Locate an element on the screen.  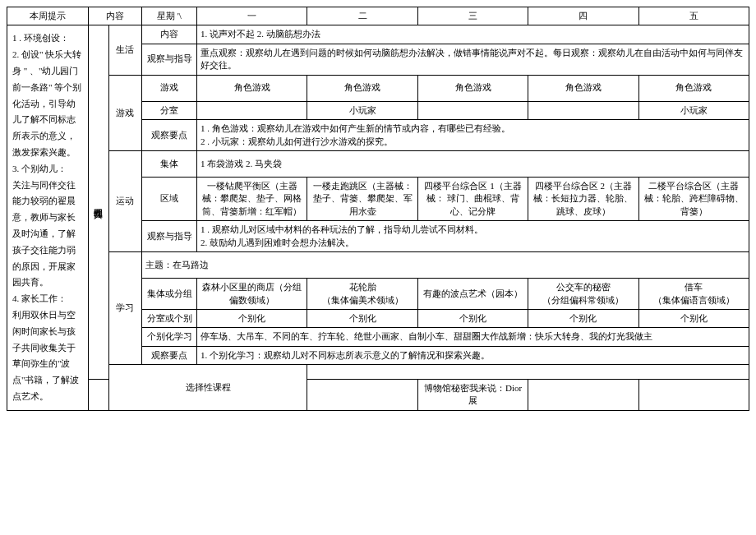
game-d3: 角色游戏 is located at coordinates (472, 88).